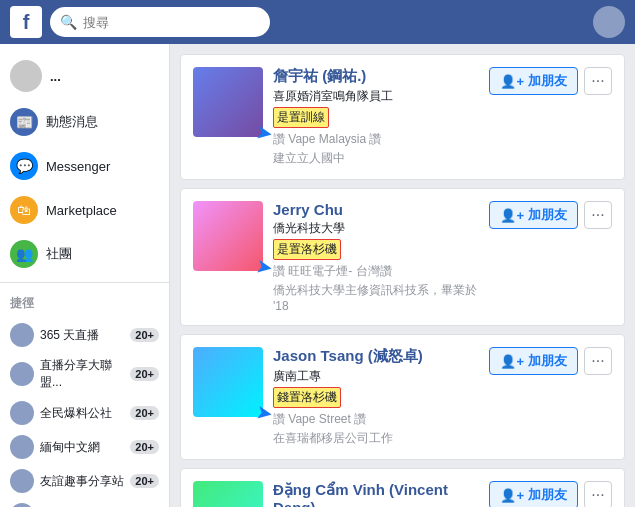  I want to click on person-highlight-p1: 是置訓線, so click(301, 118).